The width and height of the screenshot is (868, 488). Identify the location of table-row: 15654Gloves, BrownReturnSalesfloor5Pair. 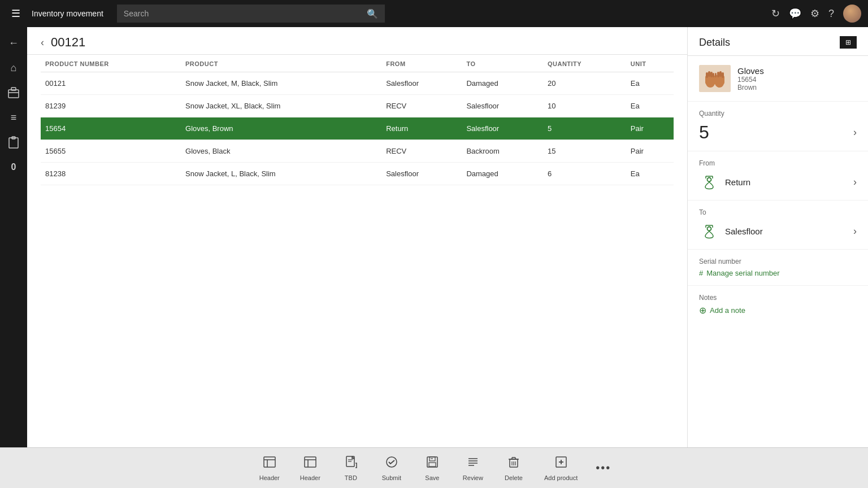
(357, 129).